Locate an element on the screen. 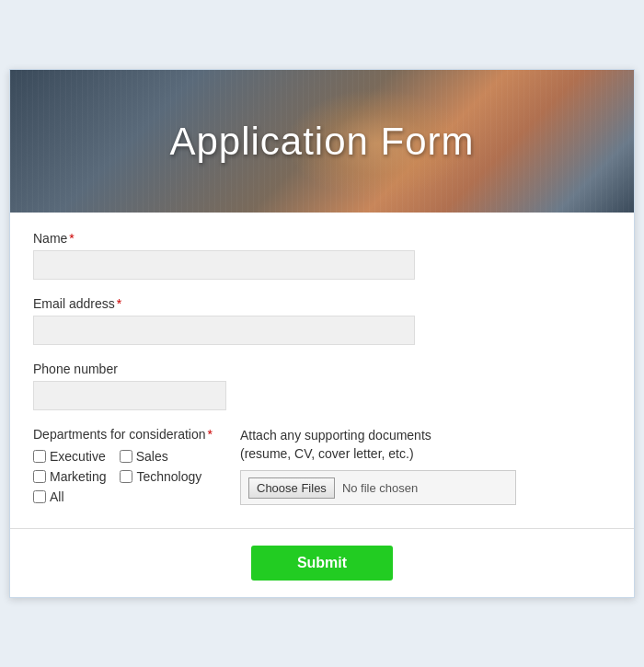 This screenshot has width=644, height=667. file-input-wrapper: Choose Files No file chosen is located at coordinates (378, 488).